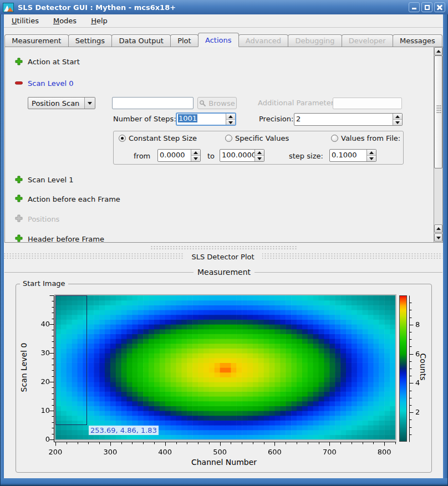  I want to click on action-before-each-frame-label: Action before each Frame, so click(74, 199).